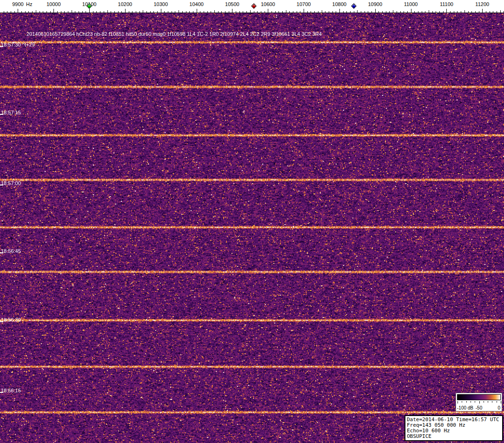  I want to click on marker-red-diamond, so click(254, 6).